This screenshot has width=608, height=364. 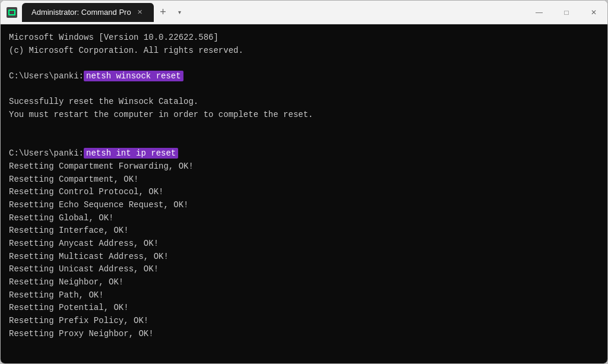 I want to click on terminal-text-line: Resetting Proxy Neighbor, OK!, so click(x=304, y=334).